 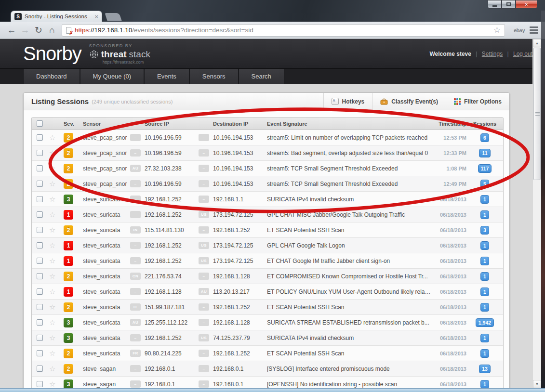 I want to click on source-ip: 192.168.0.1, so click(x=172, y=369).